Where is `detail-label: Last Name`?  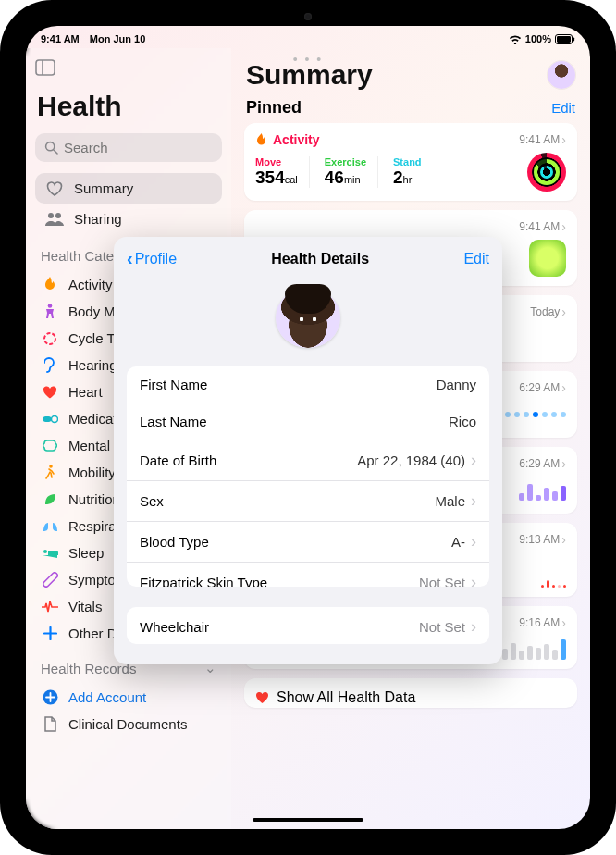
detail-label: Last Name is located at coordinates (174, 422).